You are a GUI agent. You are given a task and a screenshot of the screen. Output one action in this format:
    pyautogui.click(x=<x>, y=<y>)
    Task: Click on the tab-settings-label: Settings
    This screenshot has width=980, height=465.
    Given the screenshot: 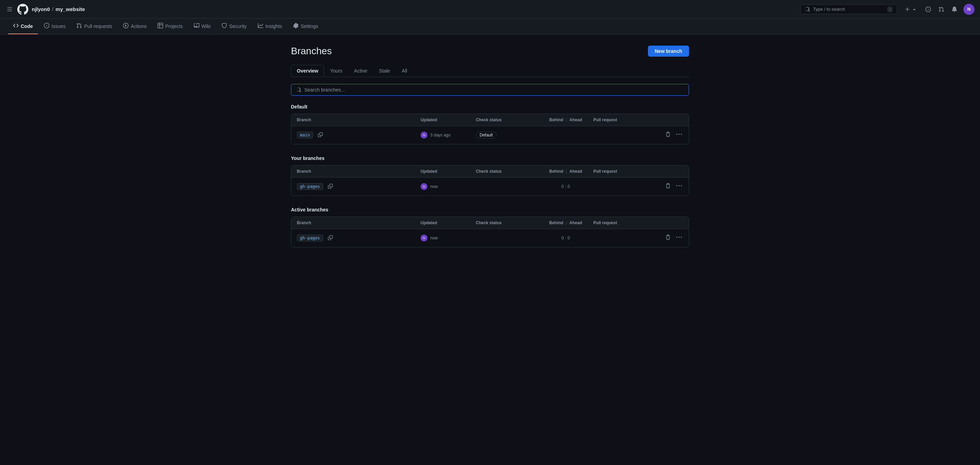 What is the action you would take?
    pyautogui.click(x=310, y=26)
    